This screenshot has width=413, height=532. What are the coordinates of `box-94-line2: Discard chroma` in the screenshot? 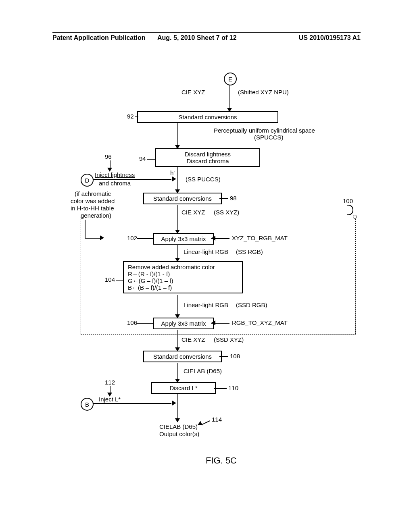 It's located at (208, 161).